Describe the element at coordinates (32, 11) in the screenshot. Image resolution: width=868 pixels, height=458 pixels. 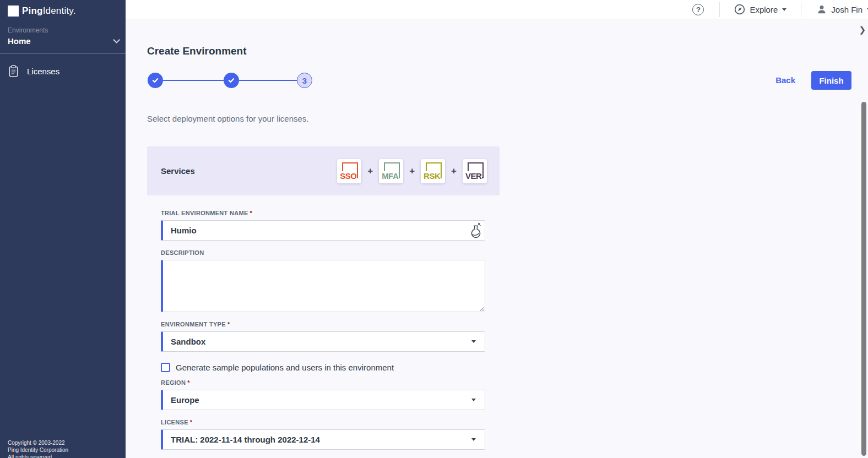
I see `logo-text-bold: Ping` at that location.